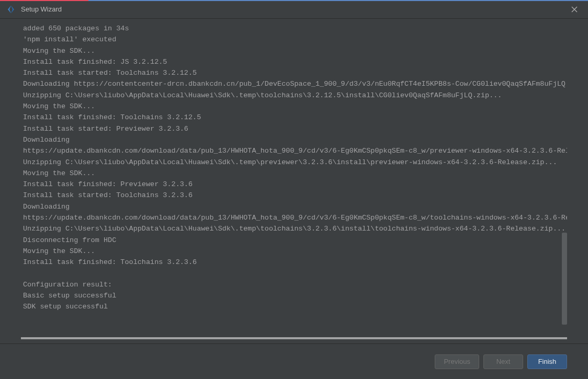 This screenshot has width=588, height=379. I want to click on vertical-scrollbar, so click(564, 177).